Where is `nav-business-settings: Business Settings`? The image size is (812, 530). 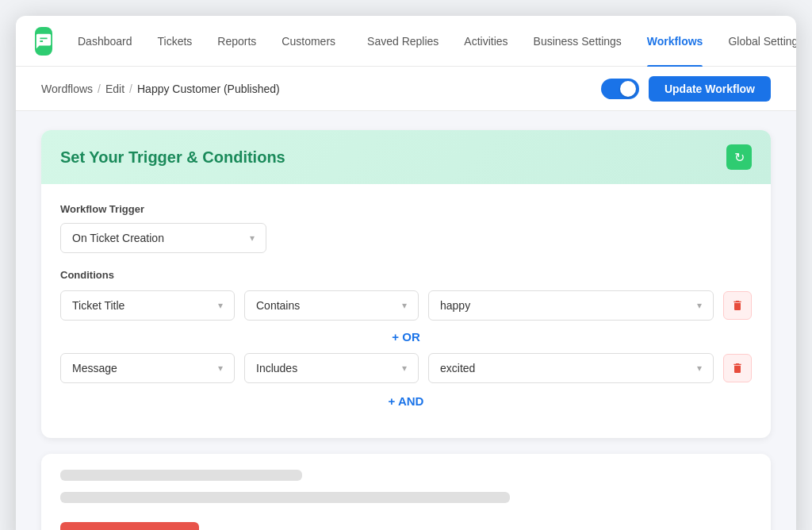 nav-business-settings: Business Settings is located at coordinates (577, 41).